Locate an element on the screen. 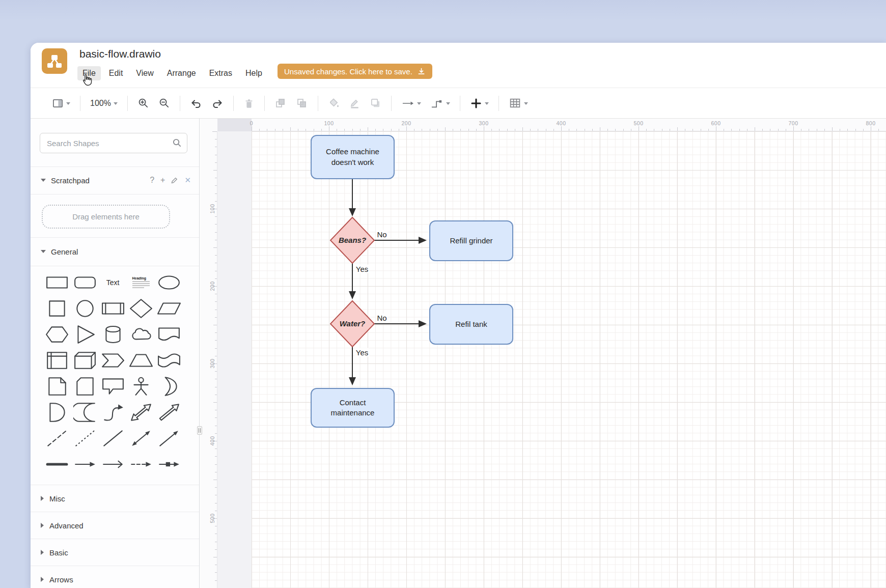  shape-hexagon is located at coordinates (57, 334).